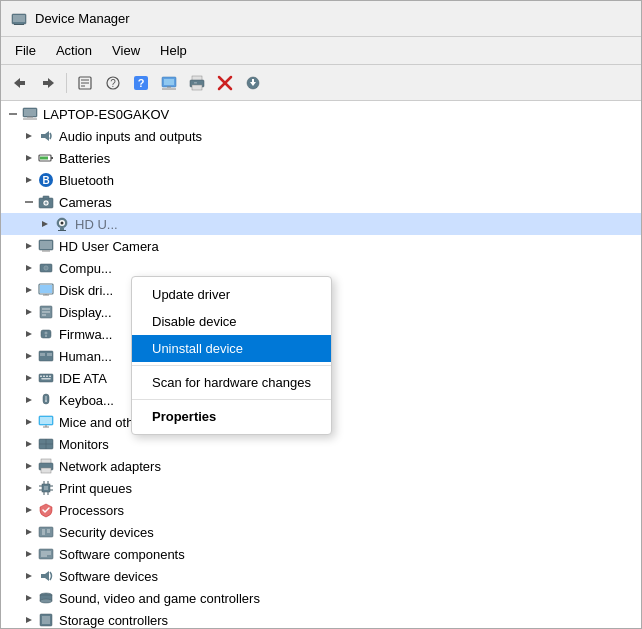  I want to click on expand-processors, so click(29, 488).